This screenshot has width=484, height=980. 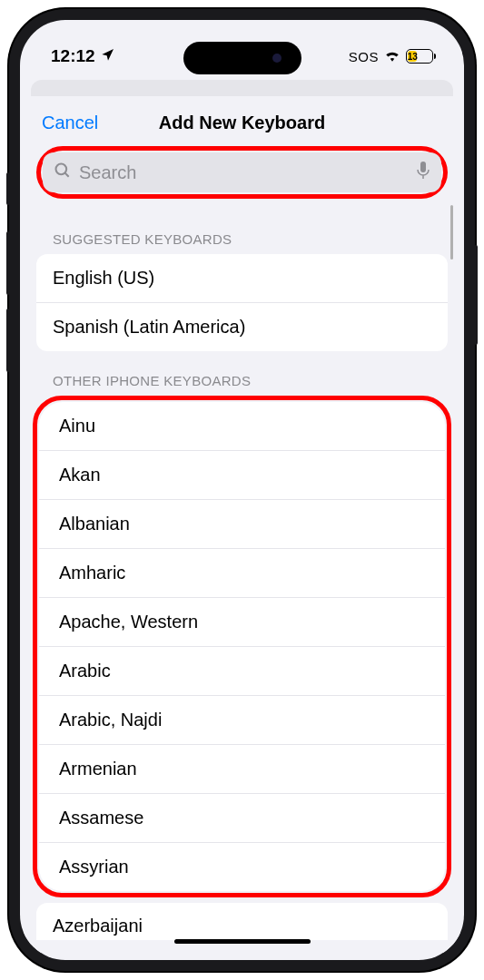 What do you see at coordinates (242, 671) in the screenshot?
I see `list-item: Arabic` at bounding box center [242, 671].